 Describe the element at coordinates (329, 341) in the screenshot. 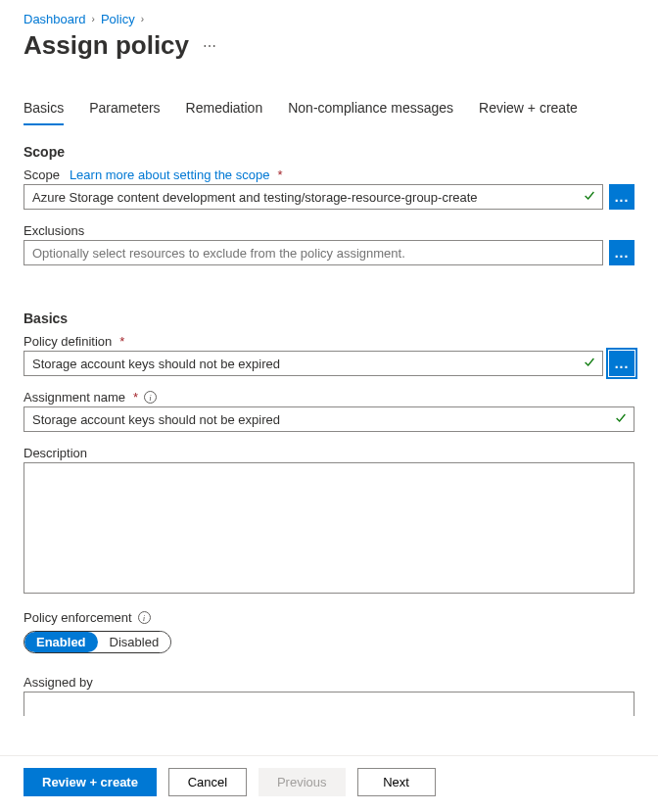

I see `policy-definition-label-row: Policy definition *` at that location.